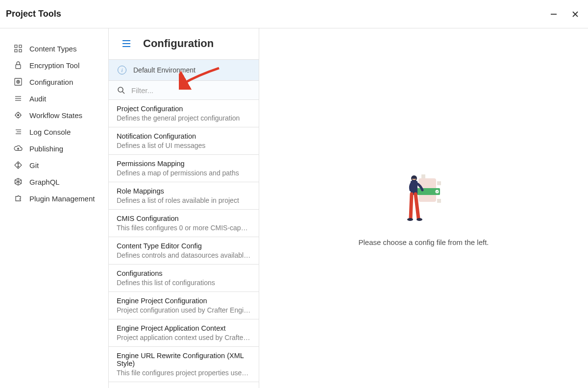  What do you see at coordinates (56, 116) in the screenshot?
I see `sidebar-item-label: Workflow States` at bounding box center [56, 116].